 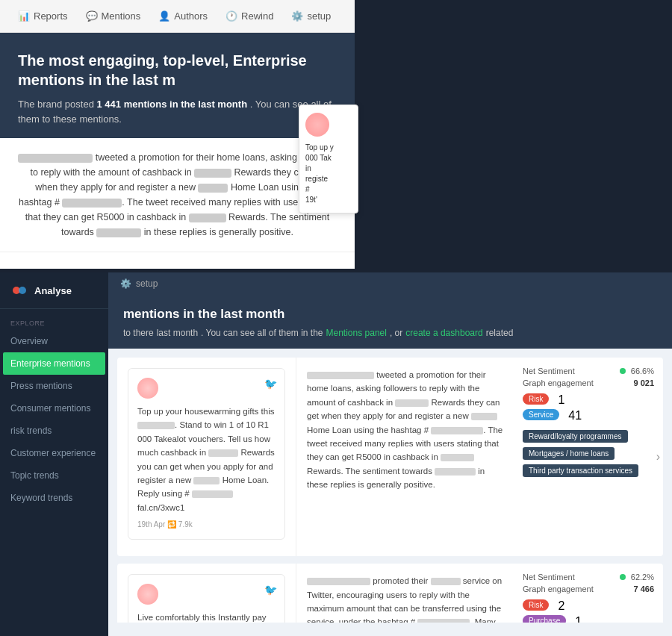 I want to click on sidebar-section-label: EXPLORE, so click(x=54, y=322).